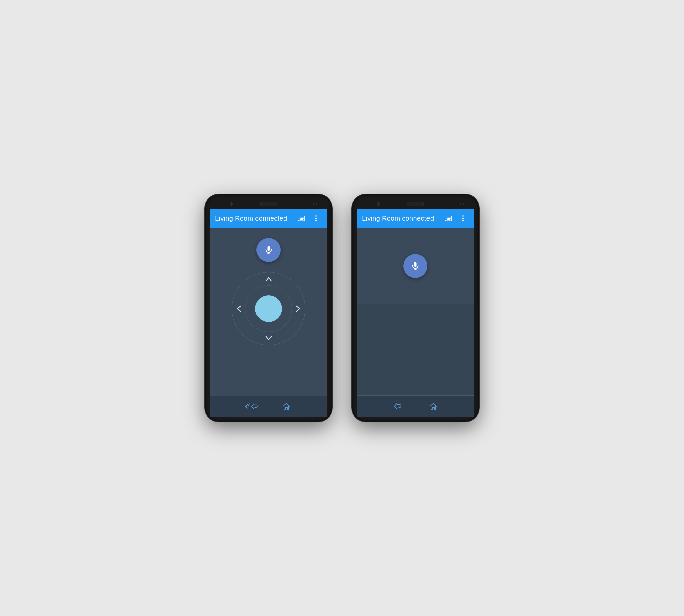 The height and width of the screenshot is (616, 684). Describe the element at coordinates (269, 309) in the screenshot. I see `dpad-center-button` at that location.